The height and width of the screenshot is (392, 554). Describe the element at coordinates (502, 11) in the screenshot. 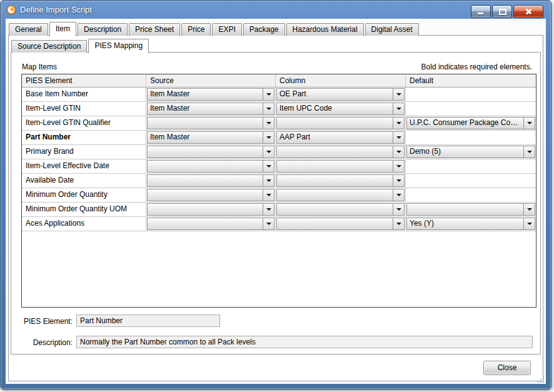

I see `maximize-button` at that location.